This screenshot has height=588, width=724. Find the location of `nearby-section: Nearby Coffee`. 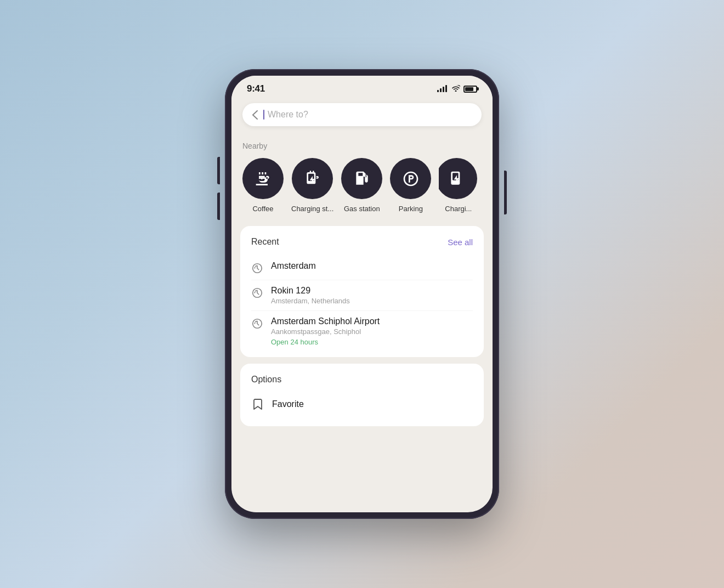

nearby-section: Nearby Coffee is located at coordinates (362, 177).